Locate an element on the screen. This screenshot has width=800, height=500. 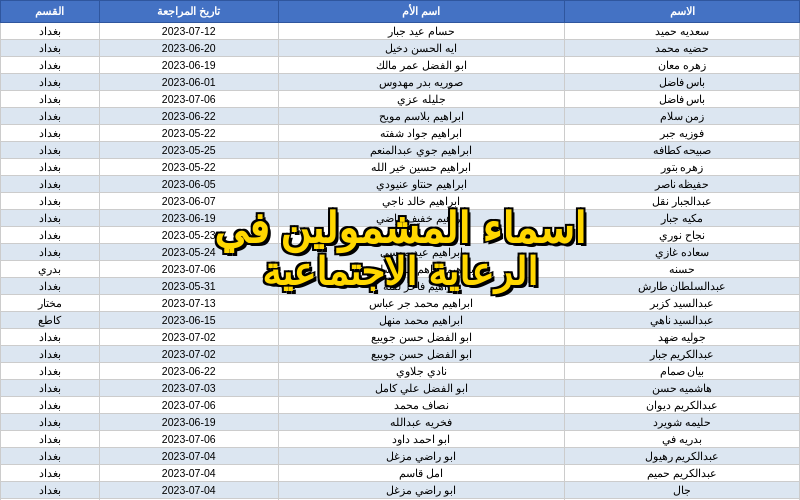
cell-mother: ابو الفضل عمر مالك is located at coordinates (421, 66).